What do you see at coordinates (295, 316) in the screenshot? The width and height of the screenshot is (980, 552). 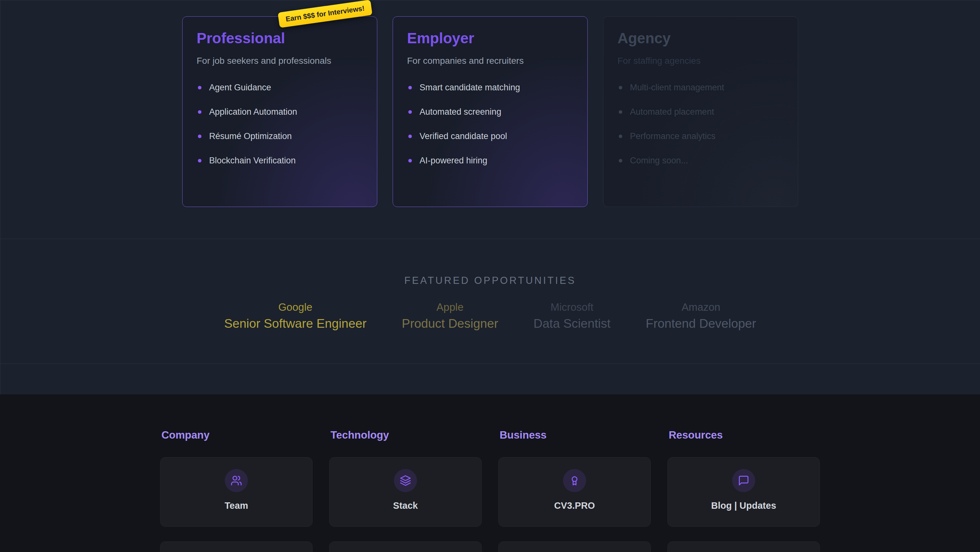 I see `featured-job-google: Google Senior Software Engineer` at bounding box center [295, 316].